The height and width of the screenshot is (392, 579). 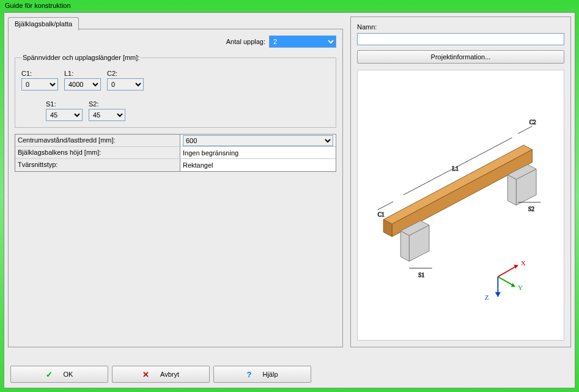 I want to click on help-icon: ?, so click(x=249, y=374).